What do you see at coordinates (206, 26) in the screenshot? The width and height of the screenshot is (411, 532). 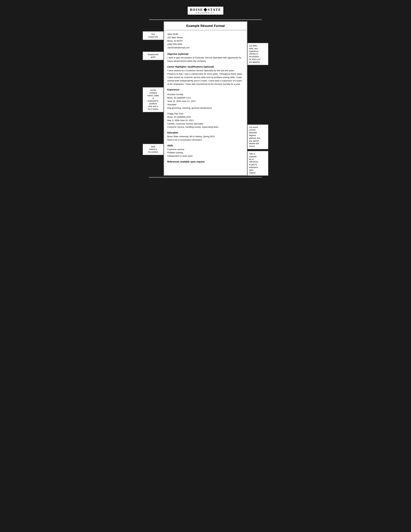 I see `resume-header: Example Résumé Format` at bounding box center [206, 26].